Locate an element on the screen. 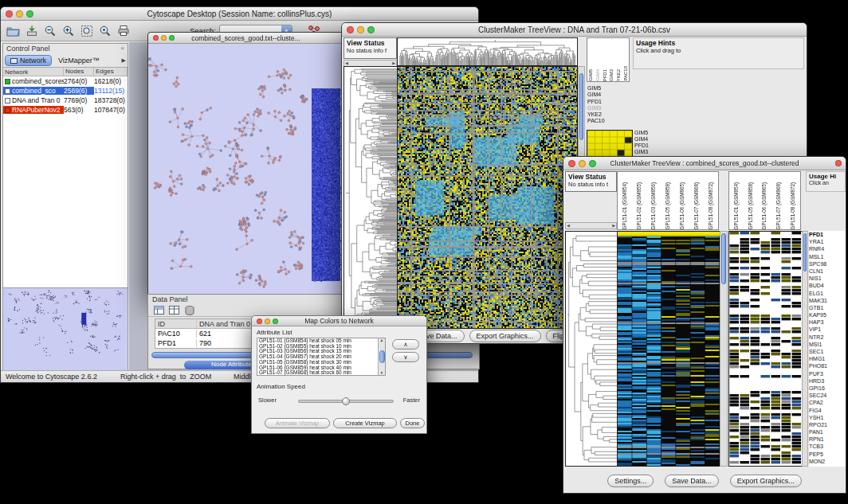 This screenshot has width=848, height=504. dialog-titlebar: Map Colors to Network is located at coordinates (340, 322).